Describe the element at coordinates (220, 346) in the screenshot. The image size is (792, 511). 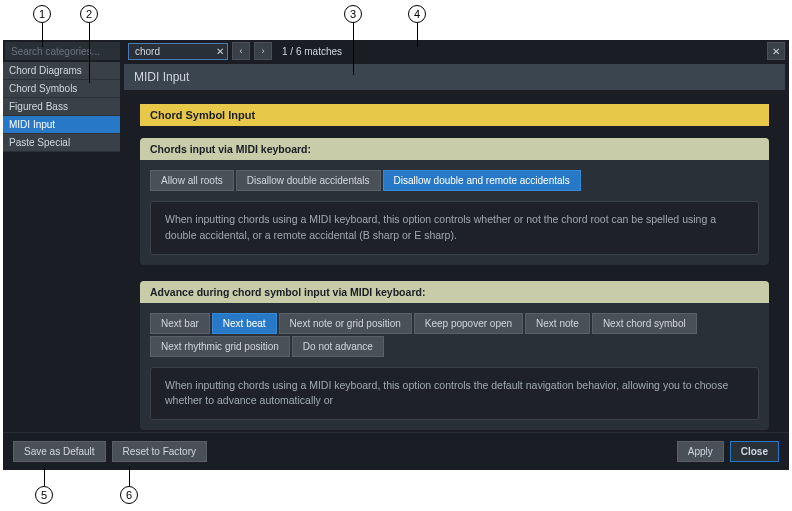
I see `option-next-rhythmic-grid: Next rhythmic grid position` at that location.